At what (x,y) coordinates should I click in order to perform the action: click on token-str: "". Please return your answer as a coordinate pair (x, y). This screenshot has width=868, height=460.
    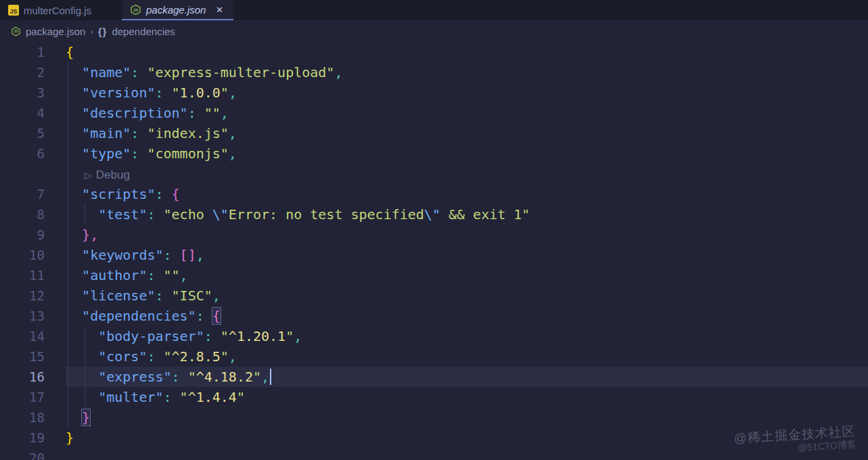
    Looking at the image, I should click on (172, 275).